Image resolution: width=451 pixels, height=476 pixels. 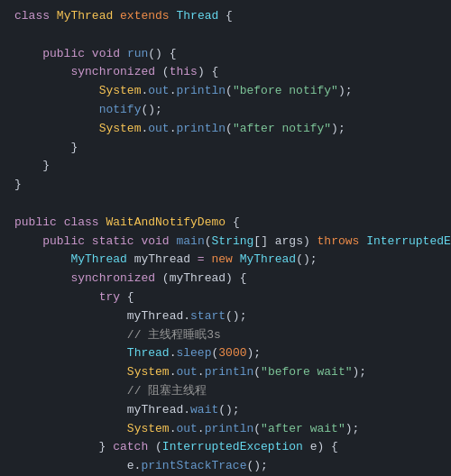 I want to click on code-line-17: myThread.start();, so click(x=226, y=317).